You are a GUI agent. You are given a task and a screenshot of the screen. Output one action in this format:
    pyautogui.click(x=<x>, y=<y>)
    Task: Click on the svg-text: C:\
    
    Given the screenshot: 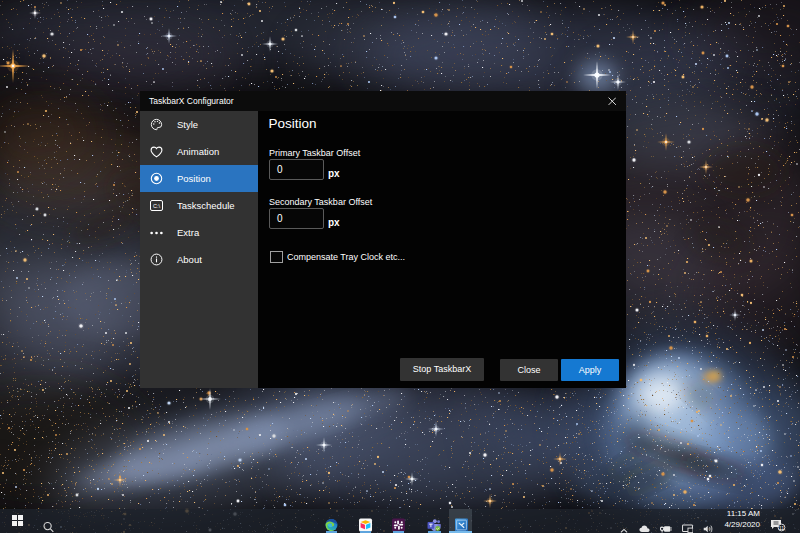 What is the action you would take?
    pyautogui.click(x=157, y=206)
    